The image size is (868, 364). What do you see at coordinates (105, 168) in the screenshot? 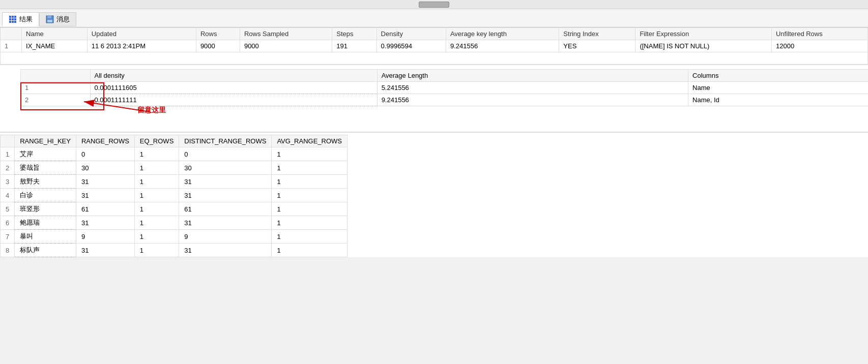
I see `bottom-row-2-range-rows: 30` at bounding box center [105, 168].